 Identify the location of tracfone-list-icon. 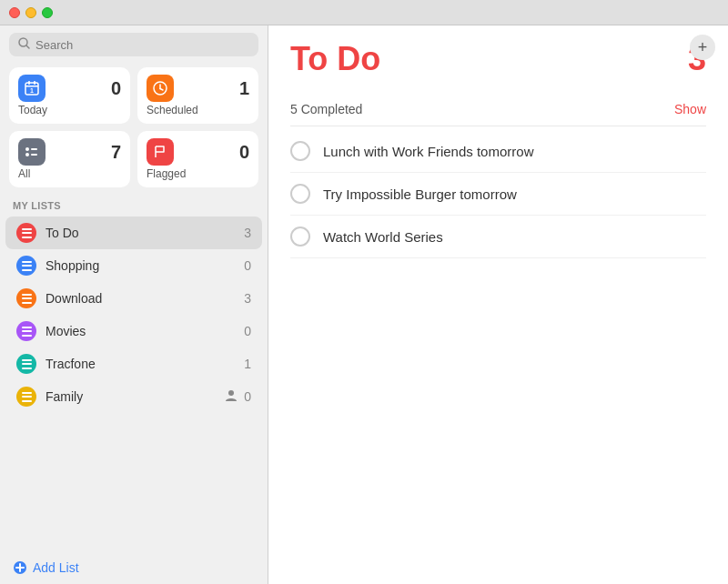
(26, 364).